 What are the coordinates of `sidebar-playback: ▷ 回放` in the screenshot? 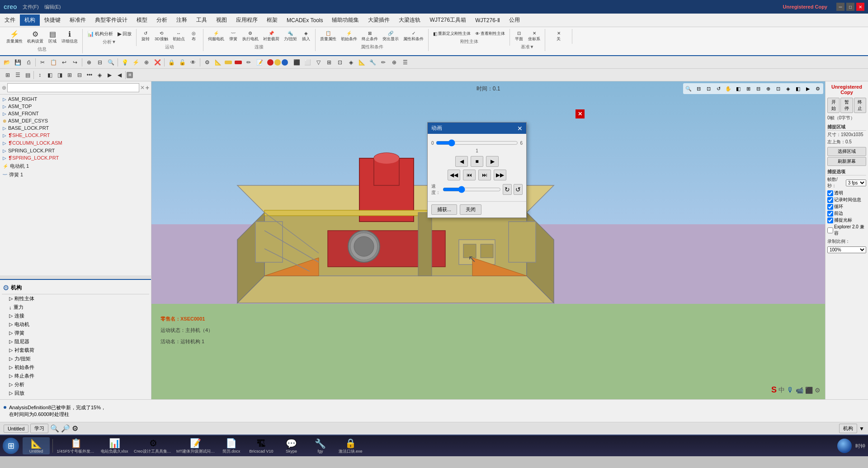 It's located at (75, 393).